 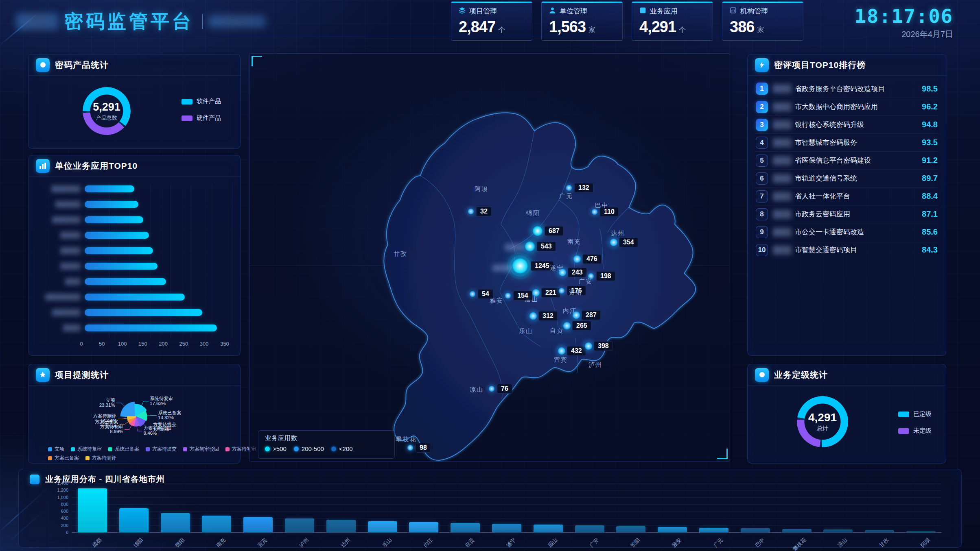 I want to click on city-value-chip: 221, so click(x=551, y=293).